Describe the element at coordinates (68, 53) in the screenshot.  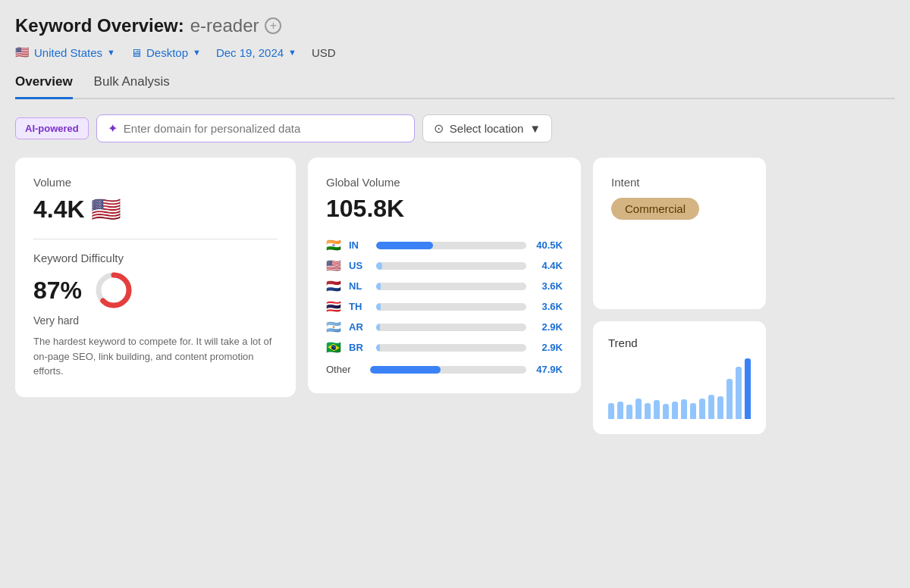
I see `location-label: United States` at that location.